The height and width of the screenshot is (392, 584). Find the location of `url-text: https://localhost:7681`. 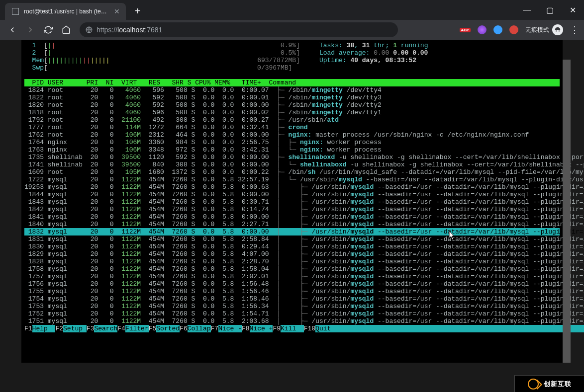

url-text: https://localhost:7681 is located at coordinates (129, 30).